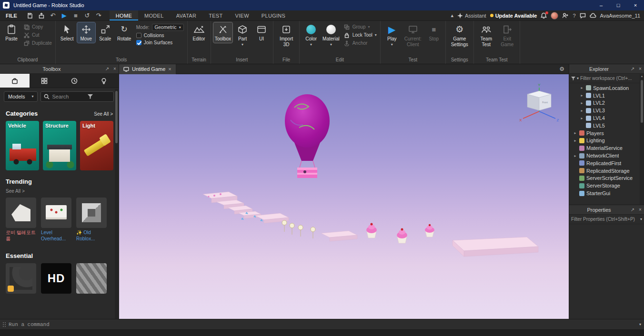  What do you see at coordinates (607, 79) in the screenshot?
I see `explorer-filter-row: ▾` at bounding box center [607, 79].